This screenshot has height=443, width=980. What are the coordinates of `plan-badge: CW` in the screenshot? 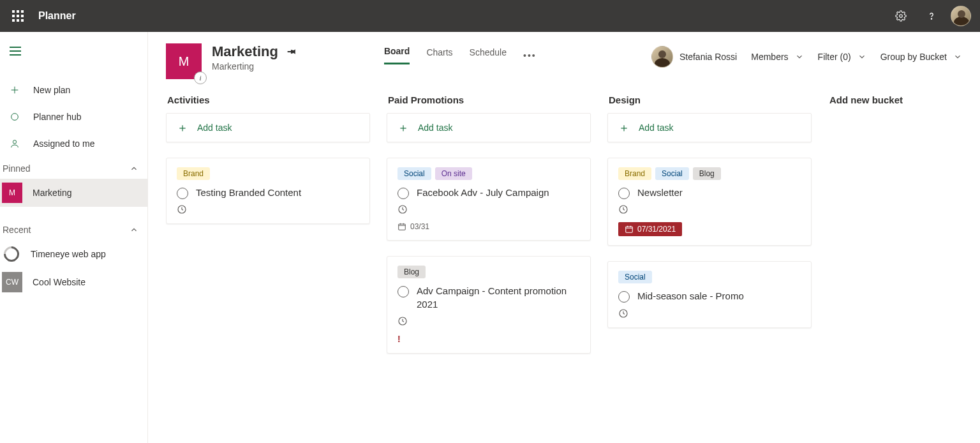 It's located at (12, 282).